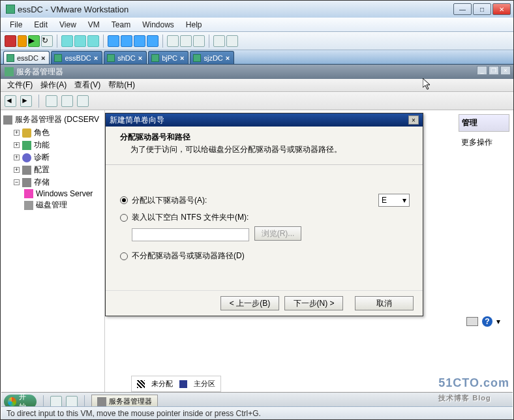  I want to click on show-console-button, so click(113, 41).